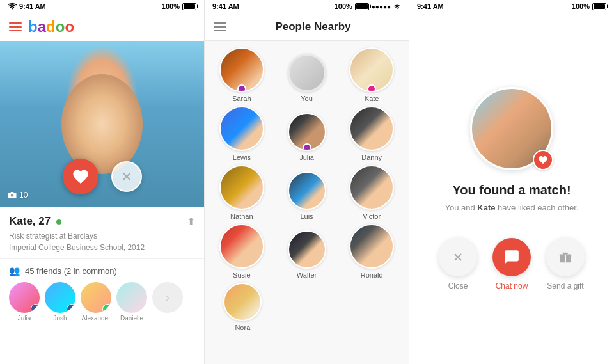 Image resolution: width=614 pixels, height=364 pixels. Describe the element at coordinates (96, 297) in the screenshot. I see `avatar-circle-alexander: w` at that location.